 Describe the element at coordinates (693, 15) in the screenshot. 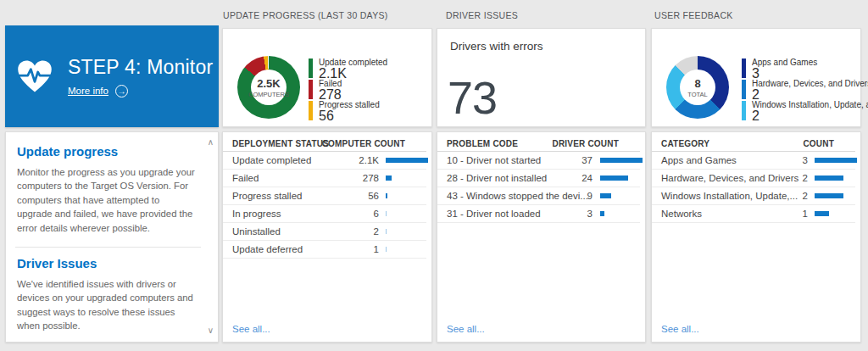

I see `panel-header-user-feedback: USER FEEDBACK` at that location.